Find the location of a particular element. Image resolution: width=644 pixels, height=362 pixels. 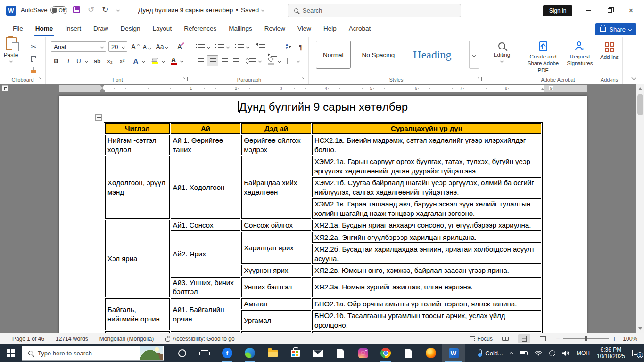

grow-font-button: A is located at coordinates (135, 47).